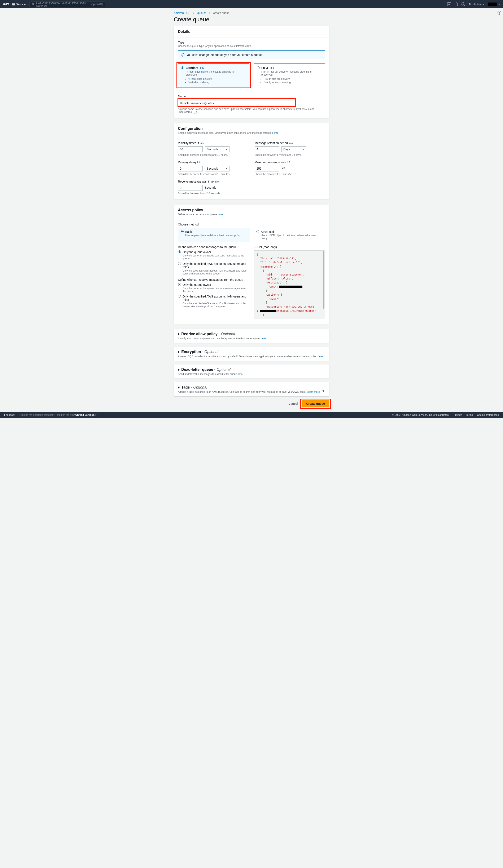 This screenshot has width=503, height=868. I want to click on external-link-icon, so click(322, 392).